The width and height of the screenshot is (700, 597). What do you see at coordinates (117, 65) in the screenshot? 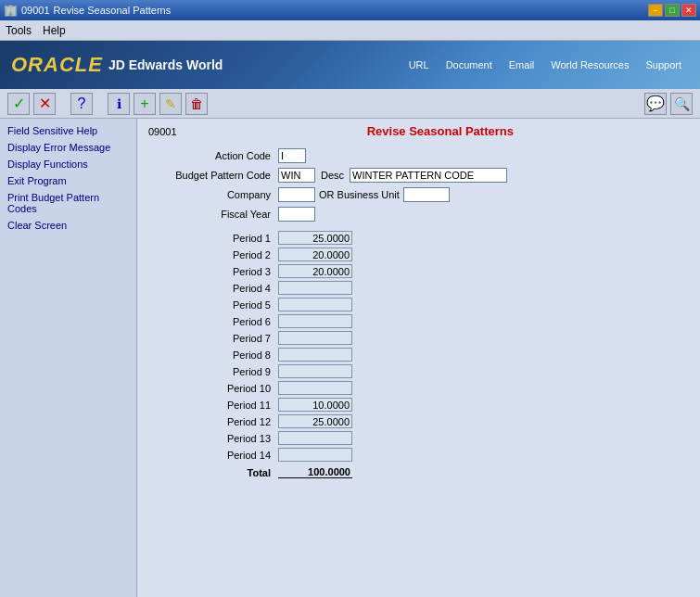
I see `oracle-logo: ORACLE JD Edwards World` at bounding box center [117, 65].